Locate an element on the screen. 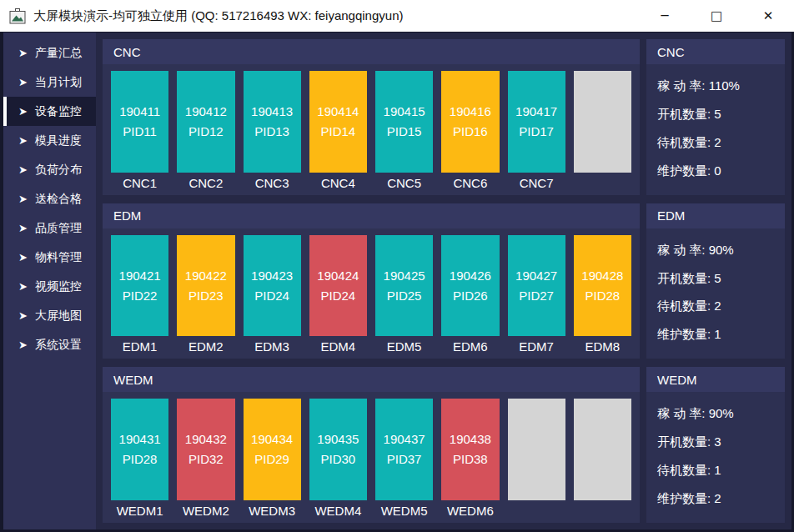  stat-label: 稼 动 率: is located at coordinates (681, 85).